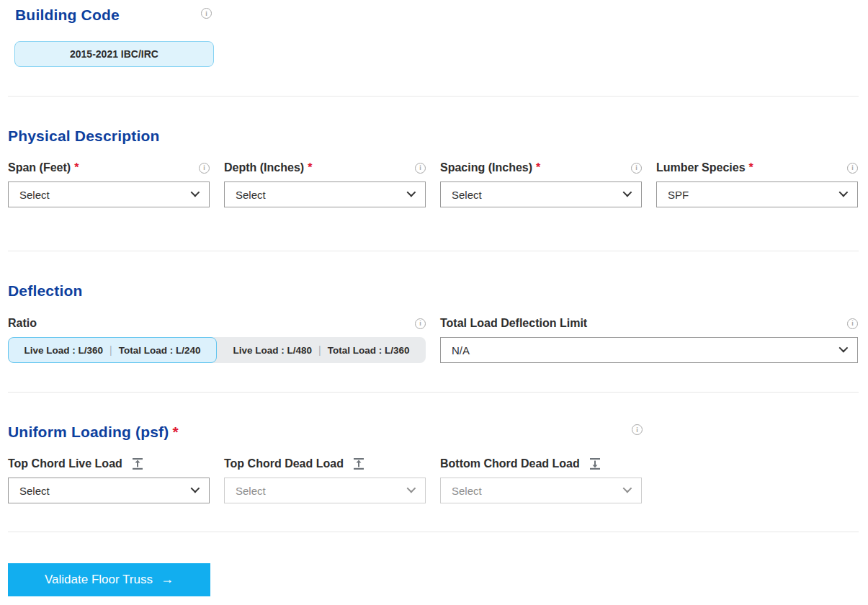 This screenshot has width=868, height=605. What do you see at coordinates (369, 350) in the screenshot?
I see `ratio-total-load: Total Load : L/360` at bounding box center [369, 350].